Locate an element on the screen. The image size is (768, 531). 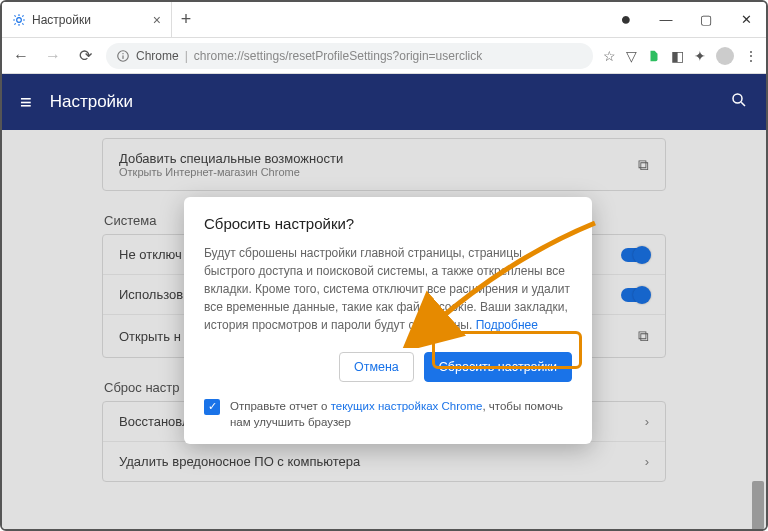
reload-button: ⟳ is located at coordinates (85, 56).